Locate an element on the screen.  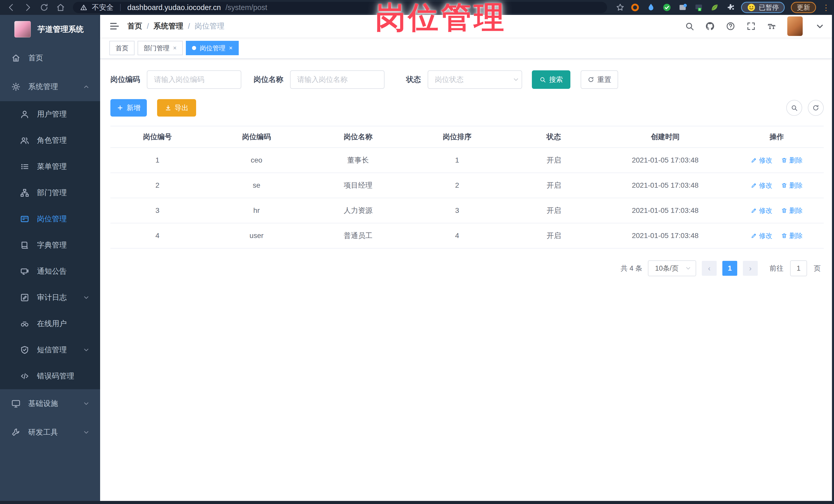
toggle-search-button is located at coordinates (794, 108).